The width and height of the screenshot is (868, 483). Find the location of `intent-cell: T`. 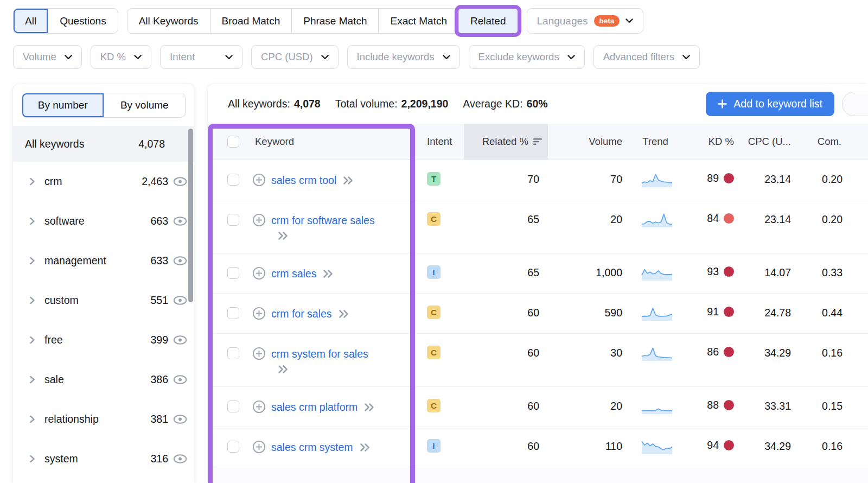

intent-cell: T is located at coordinates (434, 179).